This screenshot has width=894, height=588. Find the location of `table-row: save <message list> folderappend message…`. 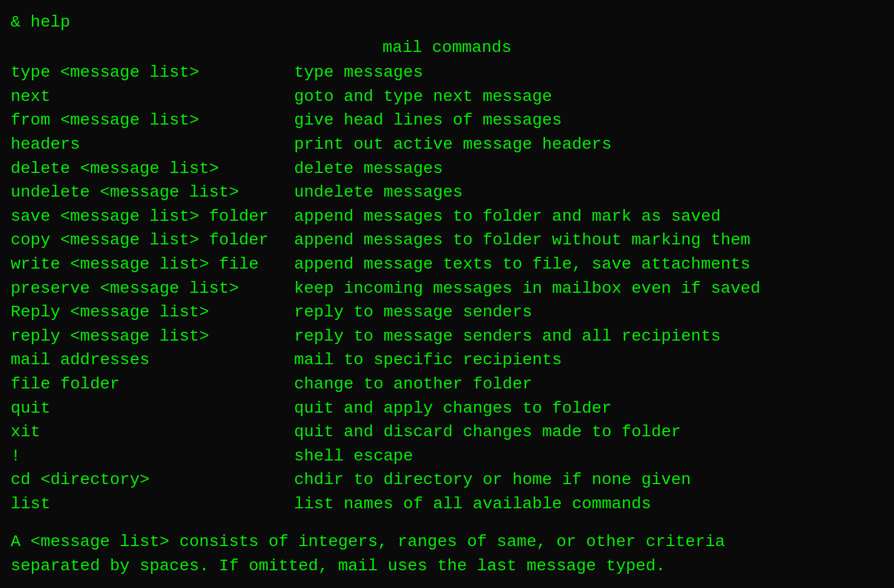

table-row: save <message list> folderappend message… is located at coordinates (447, 217).